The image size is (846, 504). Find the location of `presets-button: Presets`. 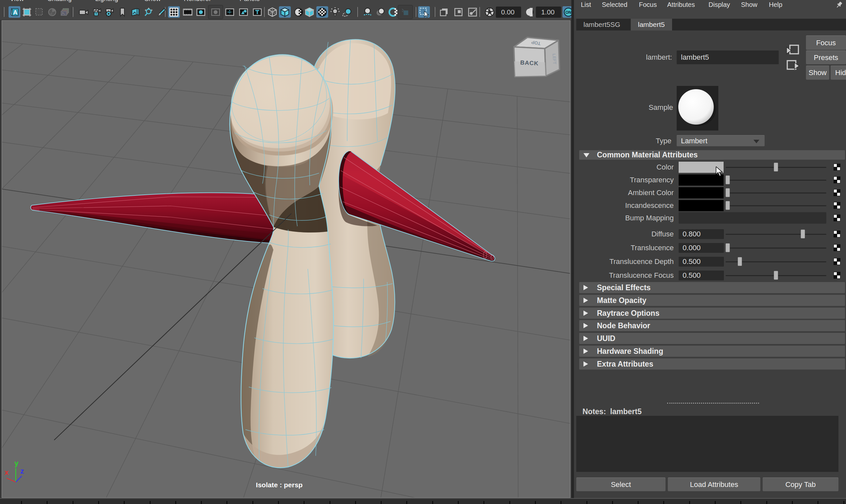

presets-button: Presets is located at coordinates (826, 57).